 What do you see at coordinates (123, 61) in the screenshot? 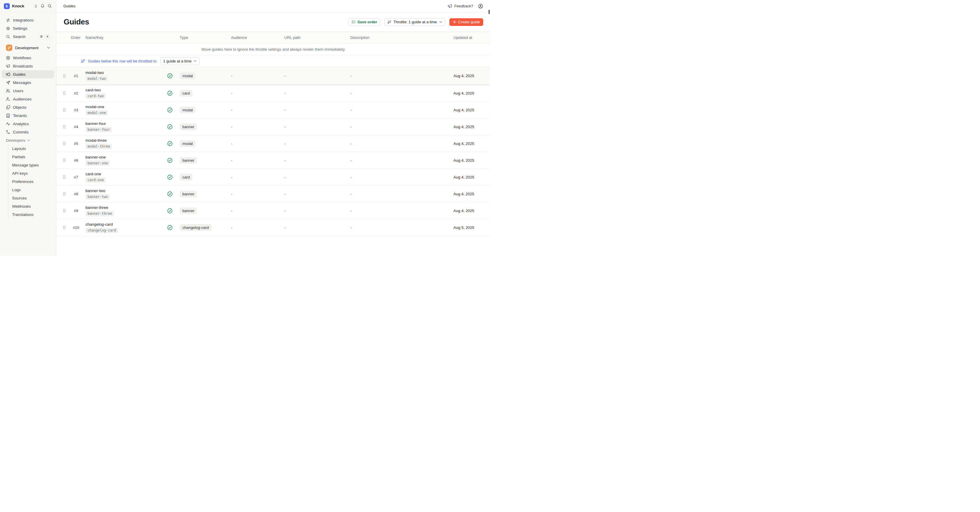
I see `throttle-divider-label: Guides below this row will be throttled …` at bounding box center [123, 61].